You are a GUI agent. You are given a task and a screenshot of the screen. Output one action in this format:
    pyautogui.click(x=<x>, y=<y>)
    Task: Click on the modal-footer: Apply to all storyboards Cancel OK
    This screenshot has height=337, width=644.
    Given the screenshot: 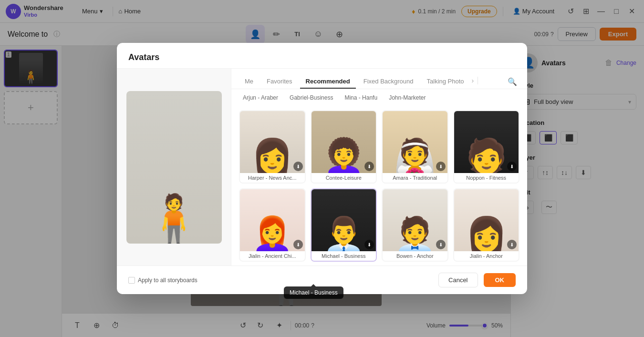 What is the action you would take?
    pyautogui.click(x=322, y=280)
    